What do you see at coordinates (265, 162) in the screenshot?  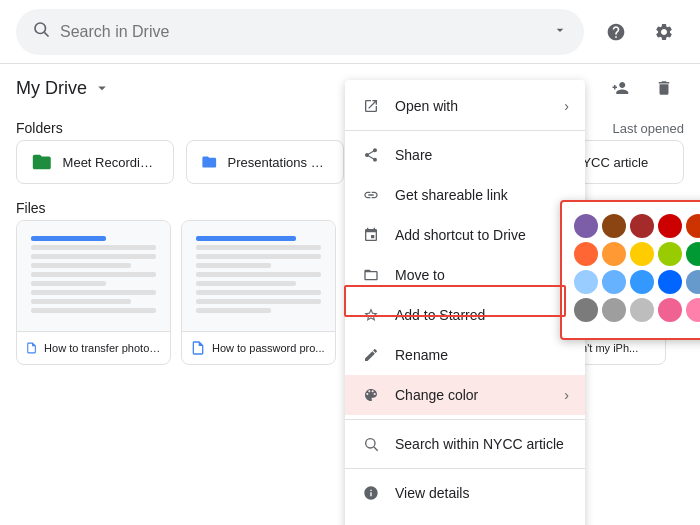 I see `folder-item: Presentations and Se...` at bounding box center [265, 162].